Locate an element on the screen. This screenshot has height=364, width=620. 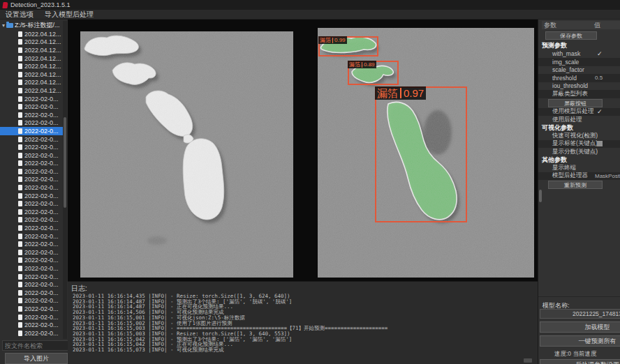
param-row: 显示标签(关键点) is located at coordinates (580, 144).